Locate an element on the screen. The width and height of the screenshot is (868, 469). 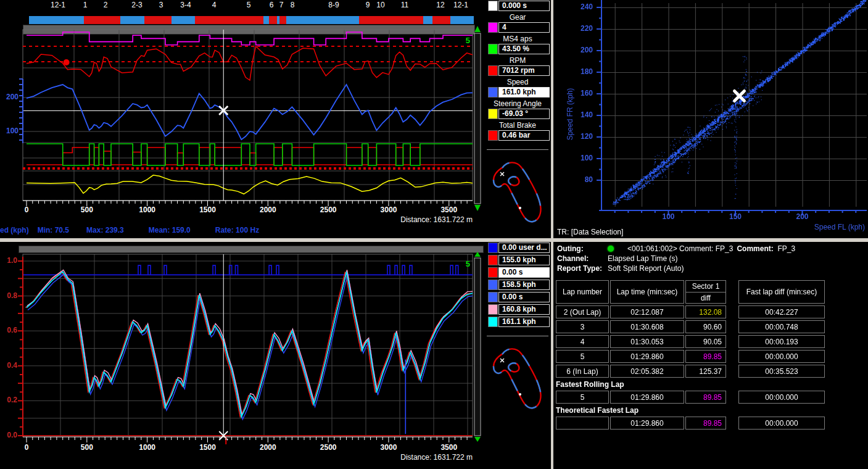
legend-entry: 158.5 kph is located at coordinates (519, 285).